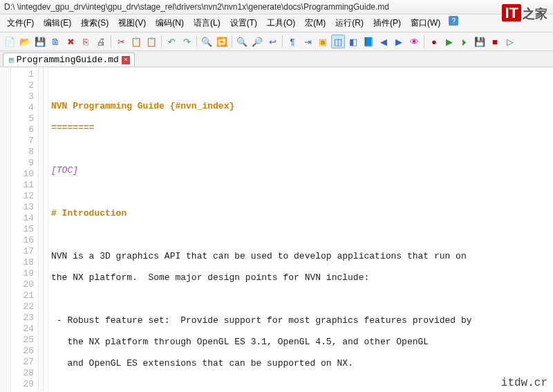  What do you see at coordinates (24, 185) in the screenshot?
I see `line-number: 11` at bounding box center [24, 185].